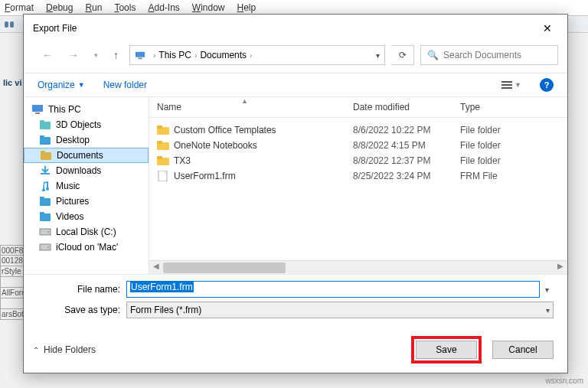 This screenshot has height=388, width=588. What do you see at coordinates (399, 145) in the screenshot?
I see `file-date: 8/8/2022 4:15 PM` at bounding box center [399, 145].